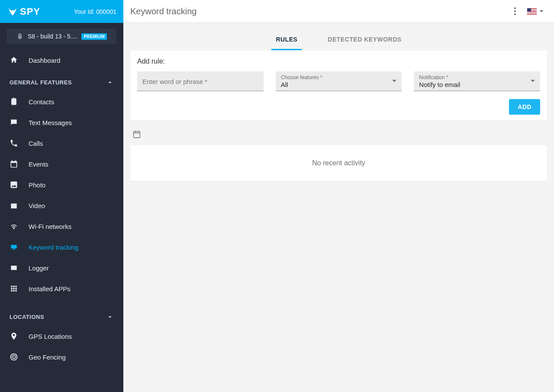  Describe the element at coordinates (338, 163) in the screenshot. I see `empty-state-text: No recent activity` at that location.